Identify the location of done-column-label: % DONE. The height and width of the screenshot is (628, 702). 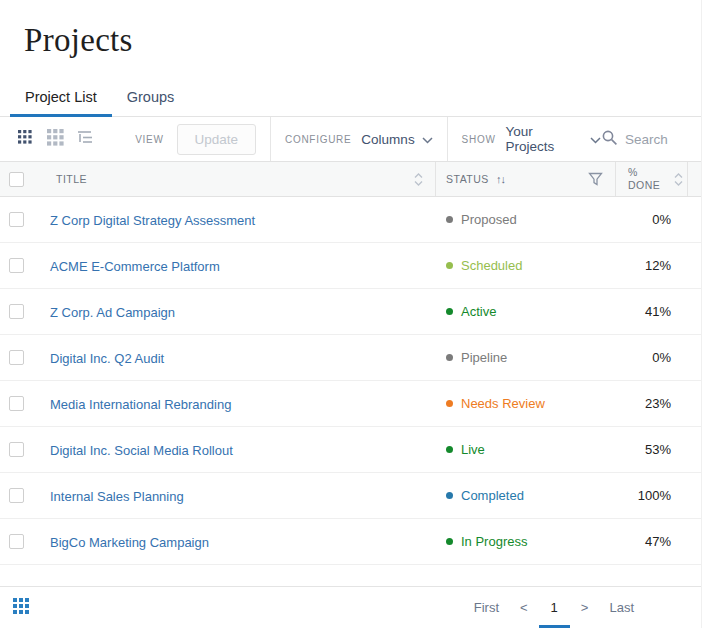
(646, 179).